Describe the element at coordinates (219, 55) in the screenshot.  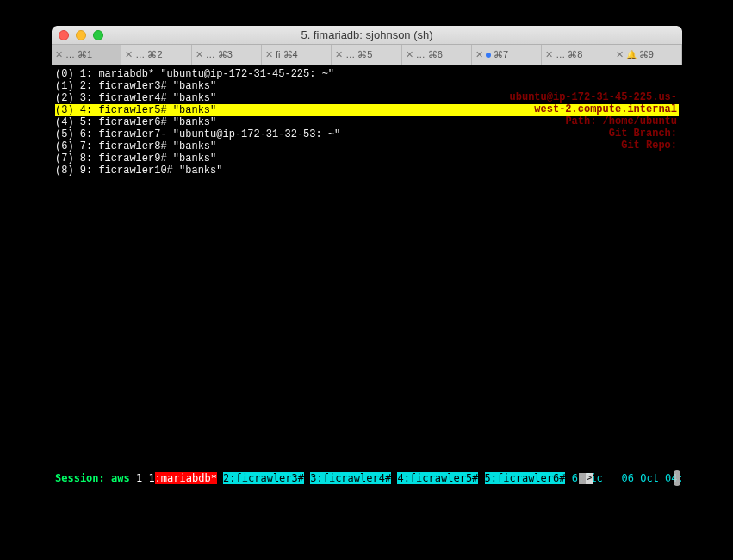
I see `tab-label: … ⌘3` at that location.